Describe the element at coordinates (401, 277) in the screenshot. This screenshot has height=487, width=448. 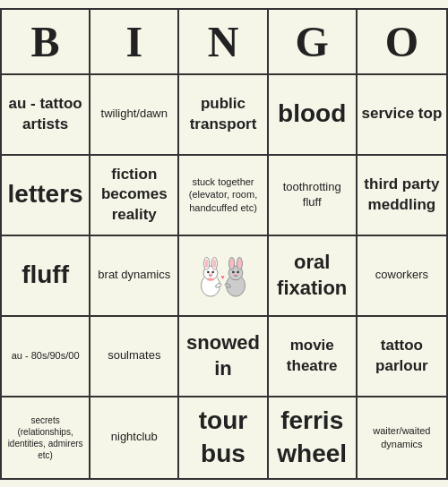
I see `cell-14: coworkers` at that location.